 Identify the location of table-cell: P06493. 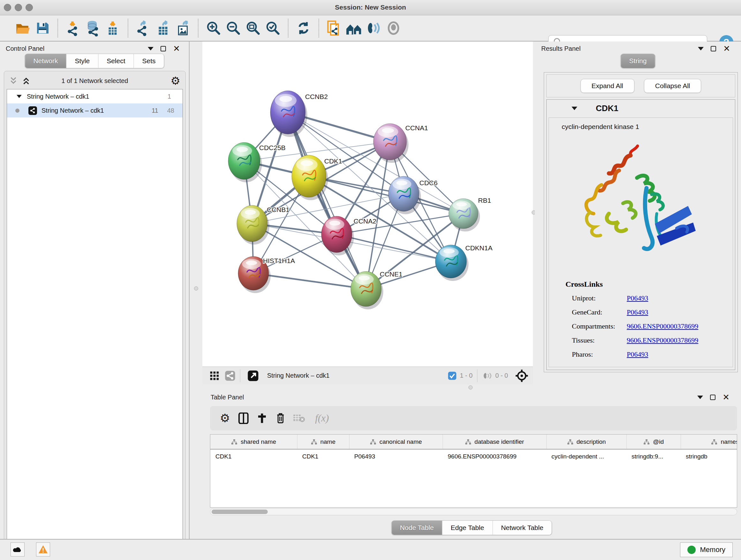
(396, 456).